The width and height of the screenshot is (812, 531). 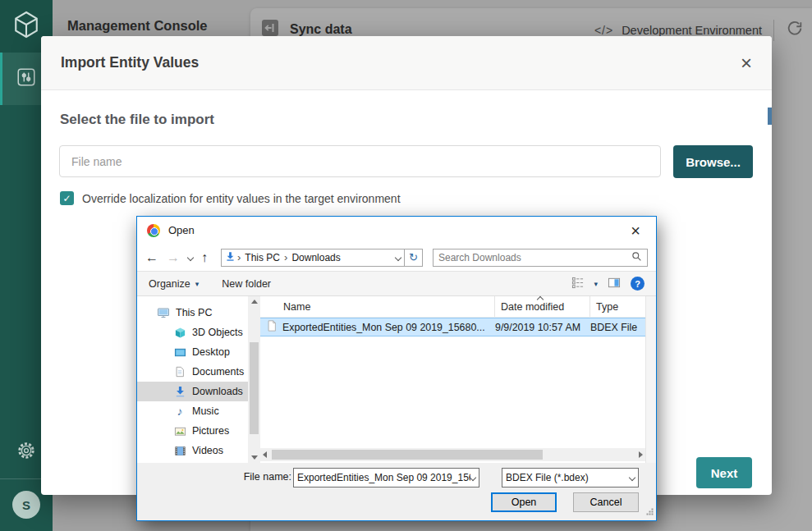 I want to click on breadcrumb-downloads: Downloads, so click(x=315, y=258).